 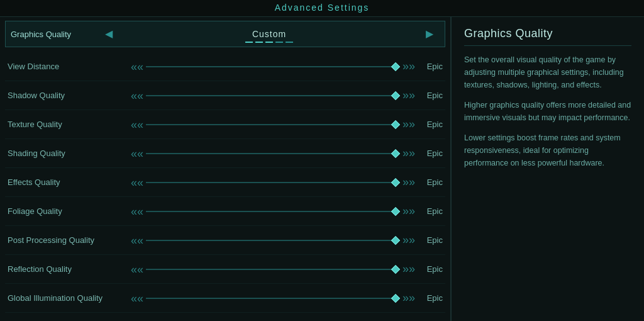 I want to click on setting-label: Foliage Quality, so click(x=68, y=211).